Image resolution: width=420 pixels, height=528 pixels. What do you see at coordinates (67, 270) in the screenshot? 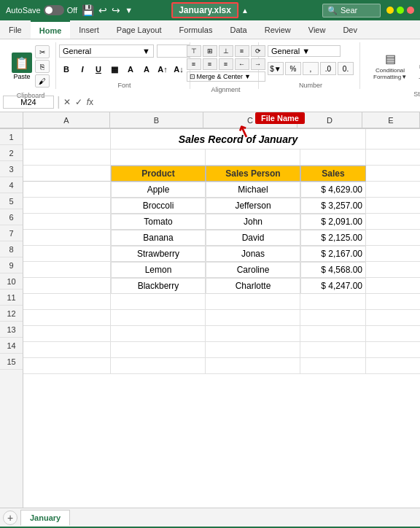
I see `cell-a9` at bounding box center [67, 270].